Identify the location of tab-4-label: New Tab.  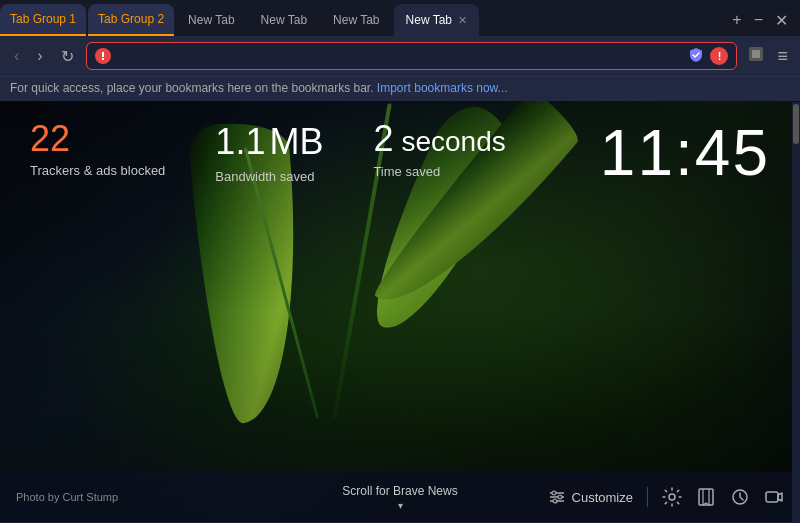
(429, 20).